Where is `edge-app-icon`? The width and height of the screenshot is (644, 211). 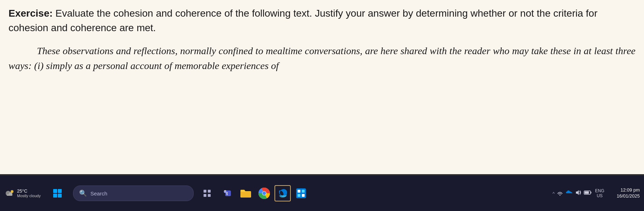
edge-app-icon is located at coordinates (283, 193).